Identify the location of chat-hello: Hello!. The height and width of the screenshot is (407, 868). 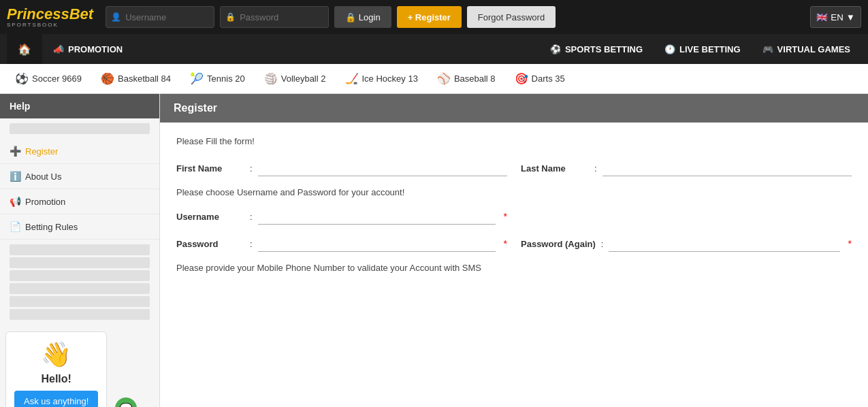
(56, 379).